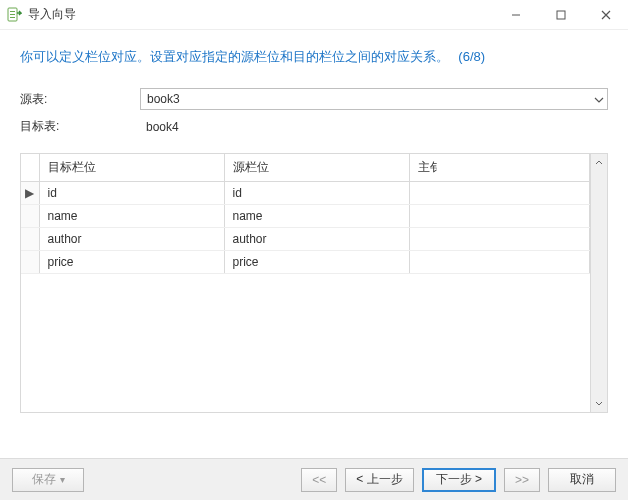  Describe the element at coordinates (314, 15) in the screenshot. I see `title-bar: 导入向导` at that location.